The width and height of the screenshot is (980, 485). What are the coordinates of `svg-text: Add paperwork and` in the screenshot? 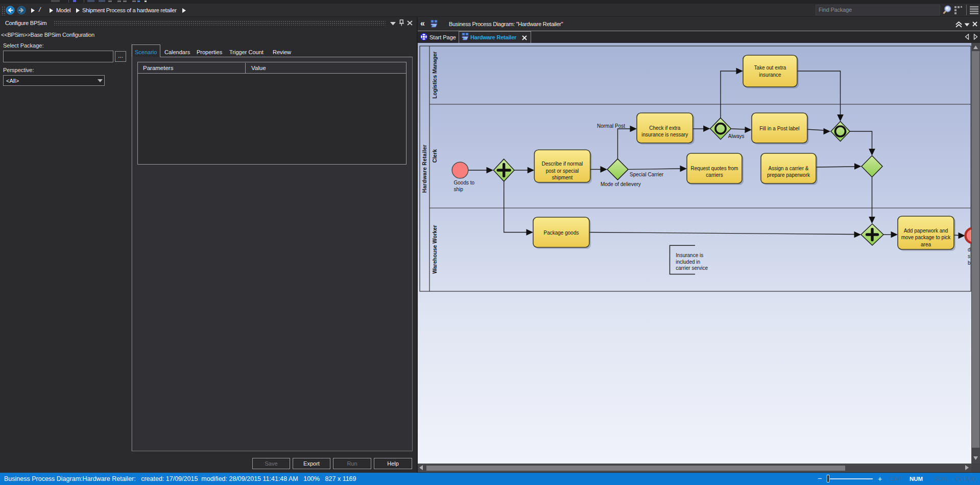 It's located at (926, 231).